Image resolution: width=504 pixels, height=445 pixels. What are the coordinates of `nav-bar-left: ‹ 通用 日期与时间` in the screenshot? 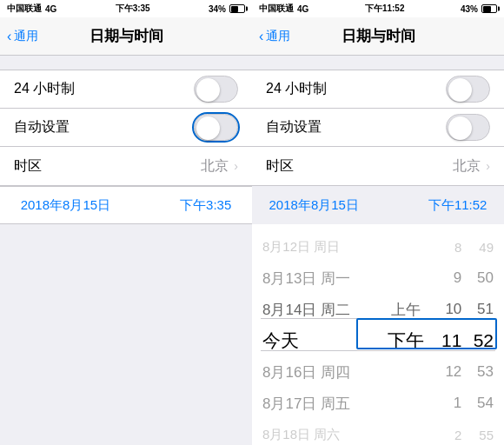 It's located at (126, 37).